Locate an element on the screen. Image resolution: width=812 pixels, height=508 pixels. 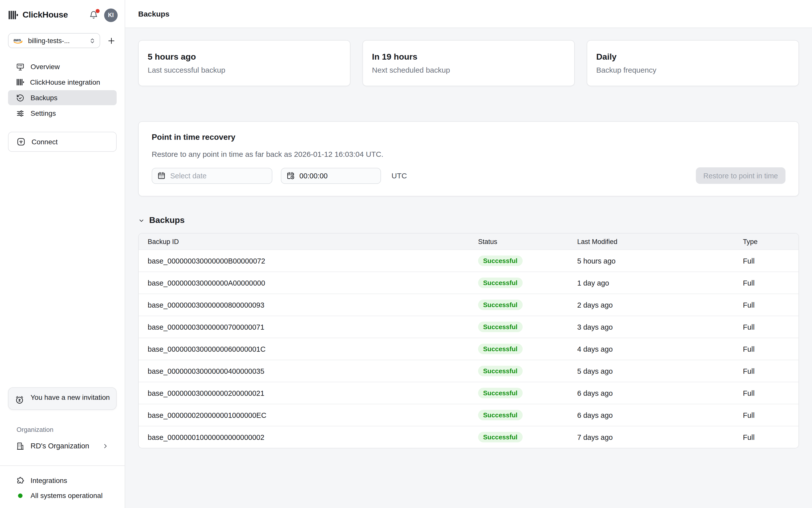
backups-section-toggle: Backups is located at coordinates (469, 220).